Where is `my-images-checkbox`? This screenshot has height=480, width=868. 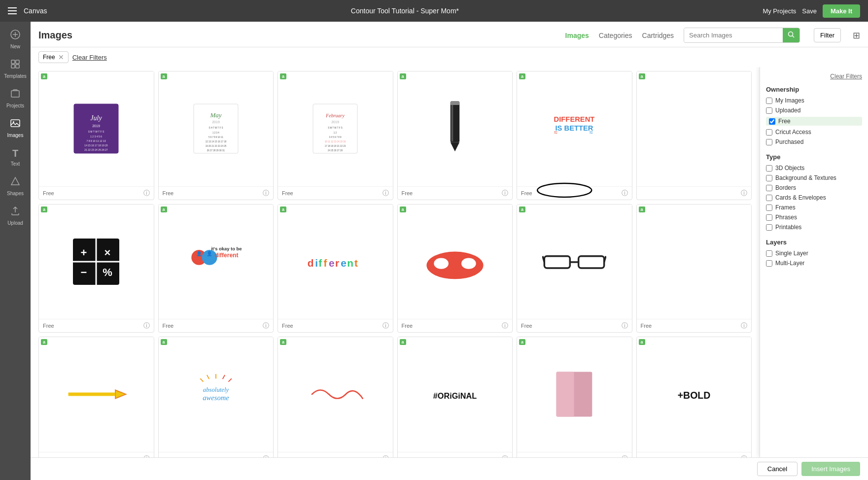 my-images-checkbox is located at coordinates (769, 101).